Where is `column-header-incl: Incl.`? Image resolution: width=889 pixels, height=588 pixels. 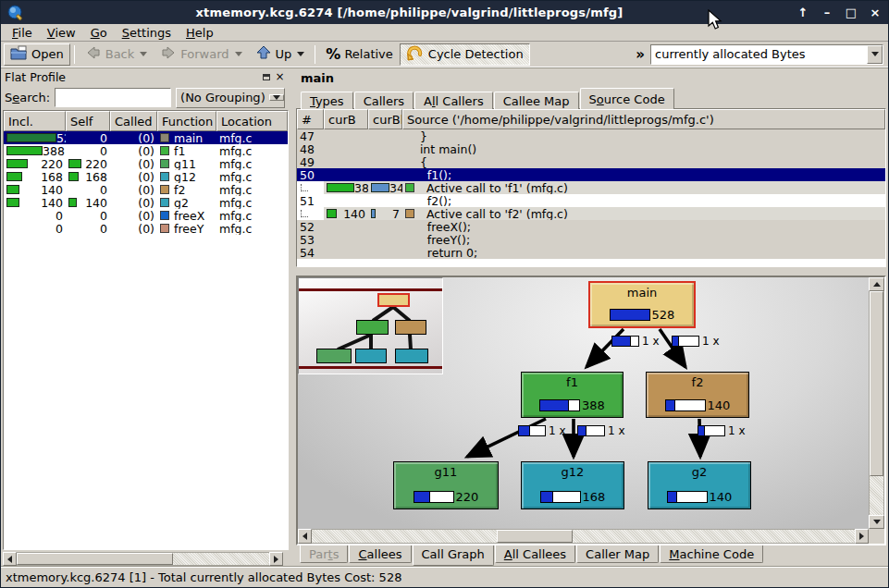
column-header-incl: Incl. is located at coordinates (35, 121).